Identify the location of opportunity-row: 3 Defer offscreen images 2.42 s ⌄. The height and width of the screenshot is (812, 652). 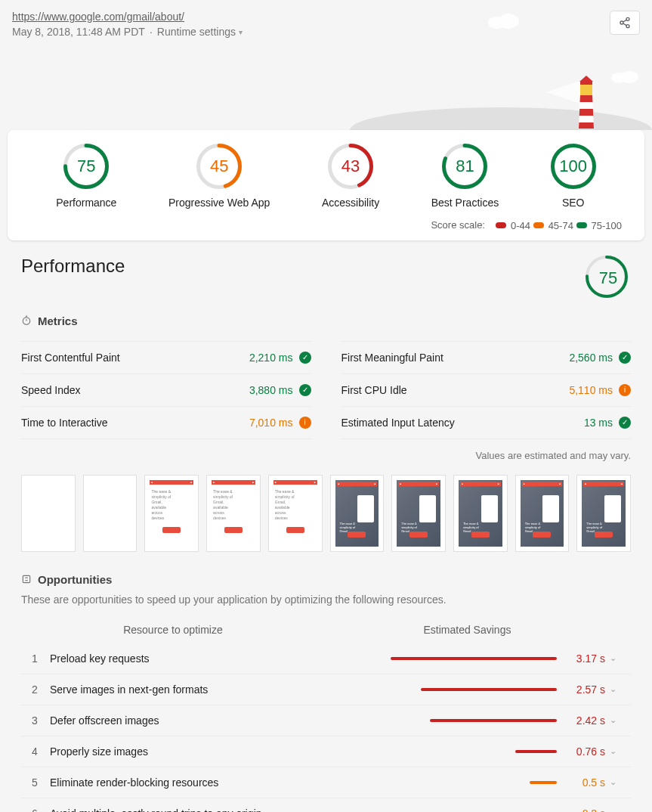
(326, 721).